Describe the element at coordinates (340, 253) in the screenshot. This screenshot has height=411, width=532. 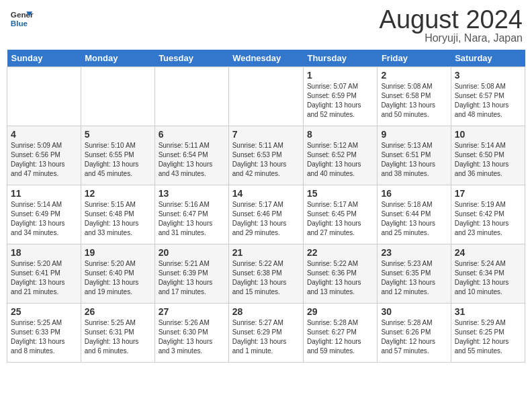
I see `day-number: 22` at that location.